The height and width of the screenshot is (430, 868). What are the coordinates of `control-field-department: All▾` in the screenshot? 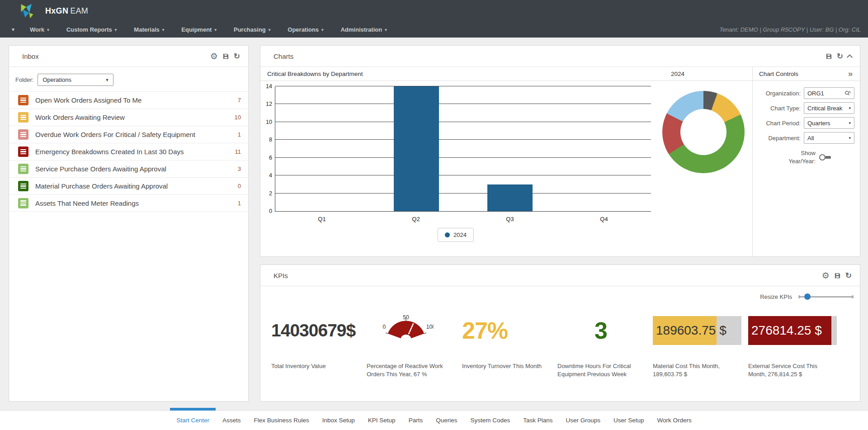 It's located at (829, 138).